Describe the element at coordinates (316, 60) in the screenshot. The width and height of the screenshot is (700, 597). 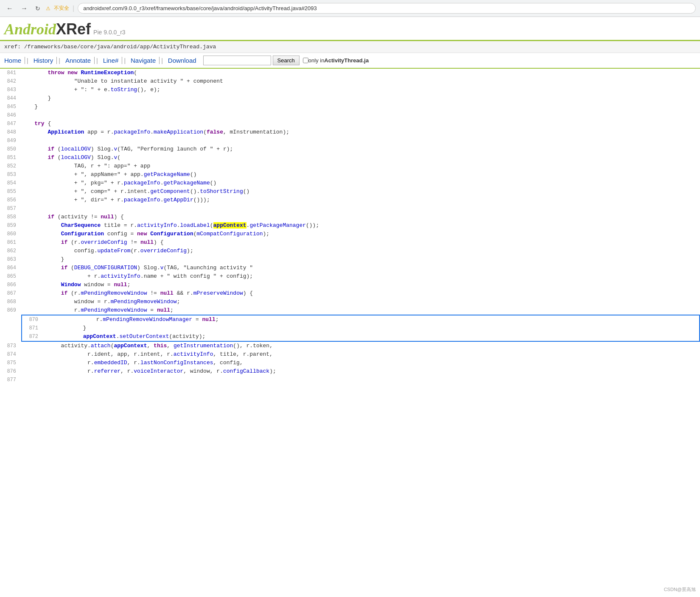
I see `only-in-label: only in` at that location.